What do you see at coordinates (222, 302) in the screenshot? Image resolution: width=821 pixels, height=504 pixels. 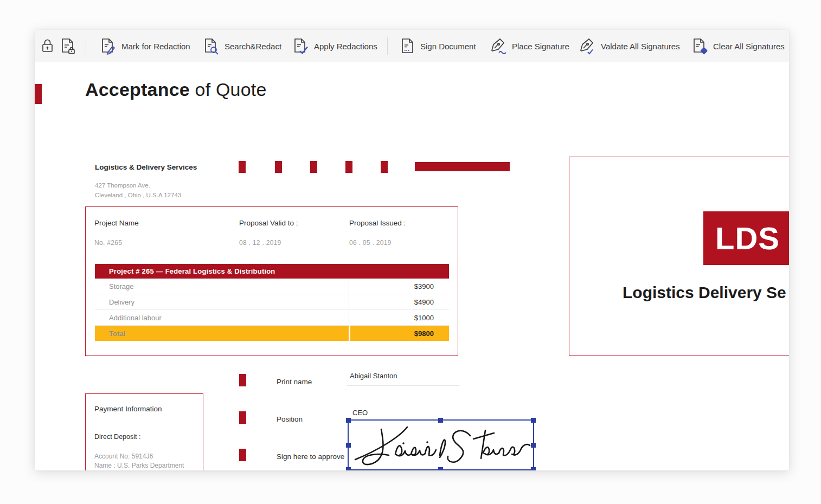 I see `row-name: Delivery` at bounding box center [222, 302].